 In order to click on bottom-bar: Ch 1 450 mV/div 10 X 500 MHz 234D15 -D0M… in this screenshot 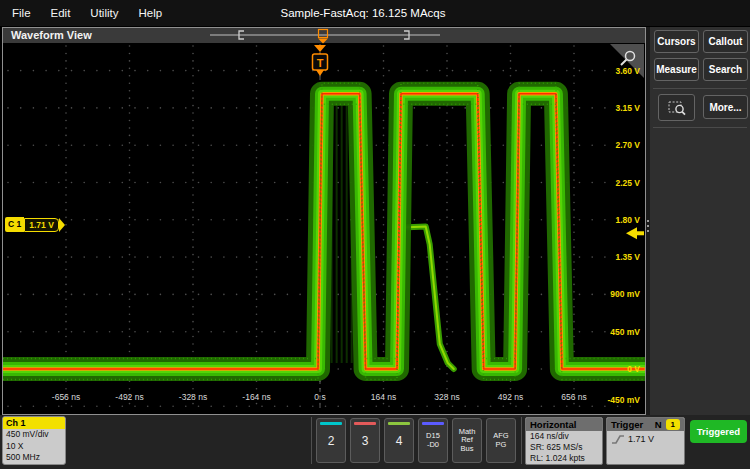, I will do `click(375, 442)`.